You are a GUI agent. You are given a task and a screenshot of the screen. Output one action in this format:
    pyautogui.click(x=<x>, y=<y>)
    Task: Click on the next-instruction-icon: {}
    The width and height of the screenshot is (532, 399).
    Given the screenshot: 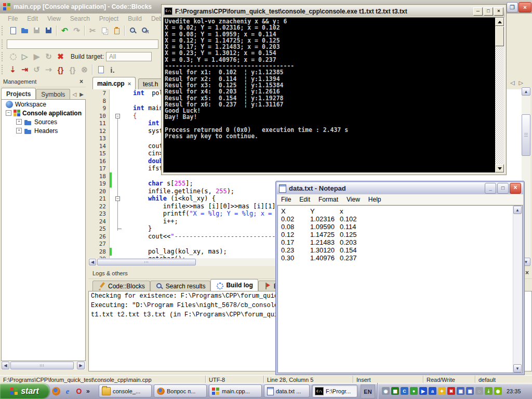 What is the action you would take?
    pyautogui.click(x=60, y=70)
    